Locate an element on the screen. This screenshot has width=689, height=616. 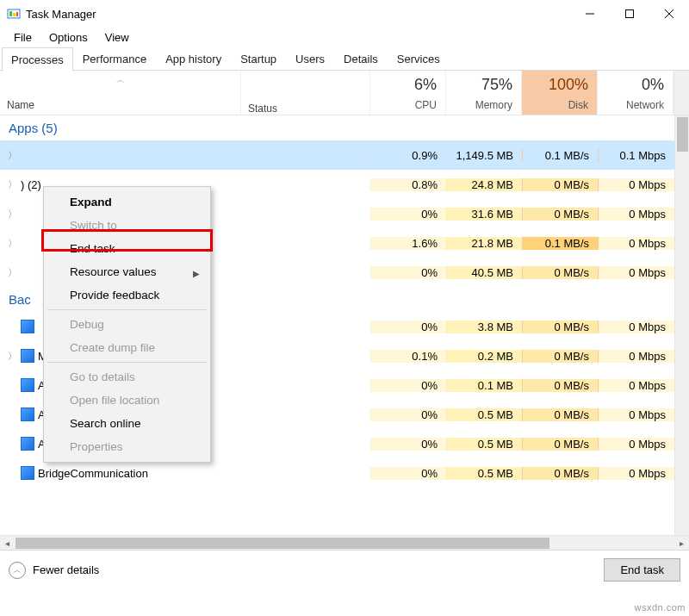
menu-file: File is located at coordinates (22, 38).